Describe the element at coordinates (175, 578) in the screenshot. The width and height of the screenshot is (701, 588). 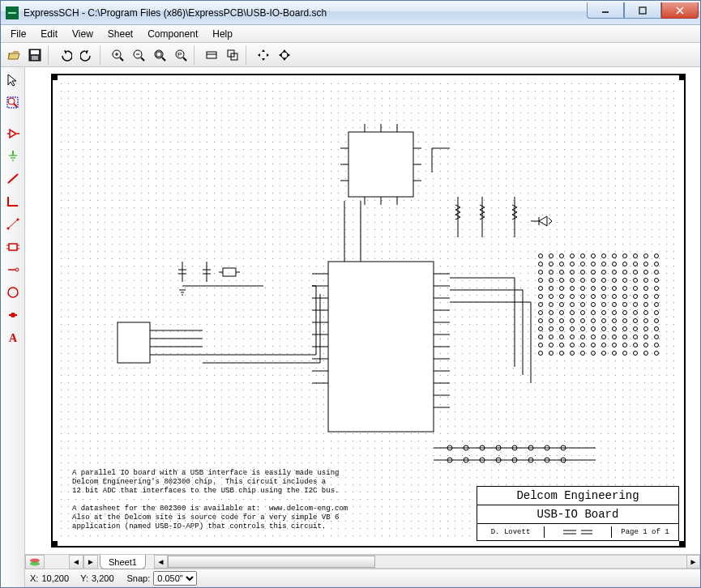
I see `snap-select: 0.050"` at that location.